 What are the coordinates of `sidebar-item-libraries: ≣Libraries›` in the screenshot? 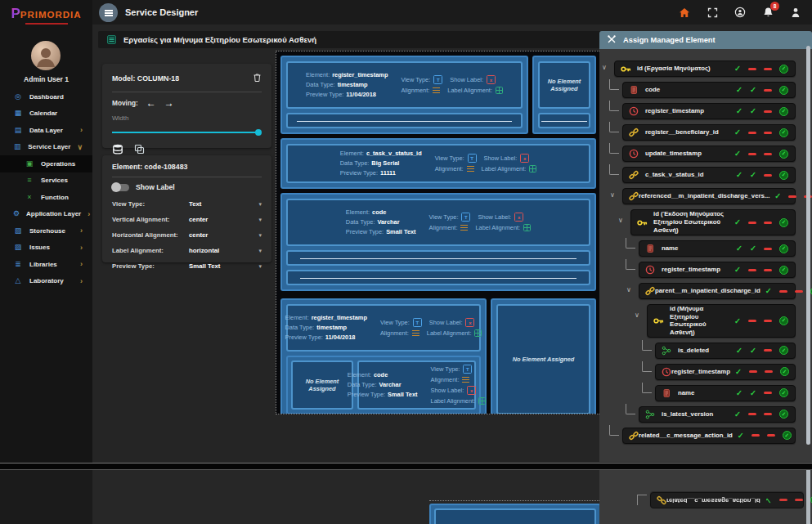 It's located at (46, 265).